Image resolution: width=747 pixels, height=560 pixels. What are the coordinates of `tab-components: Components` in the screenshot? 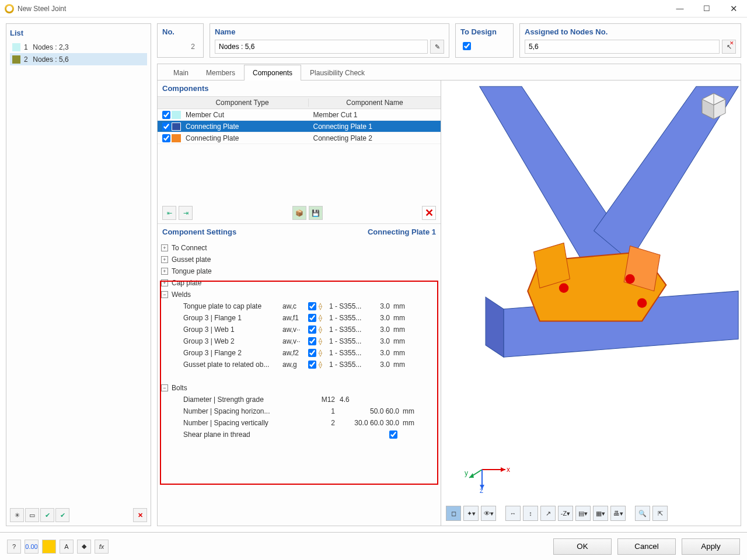 It's located at (273, 72).